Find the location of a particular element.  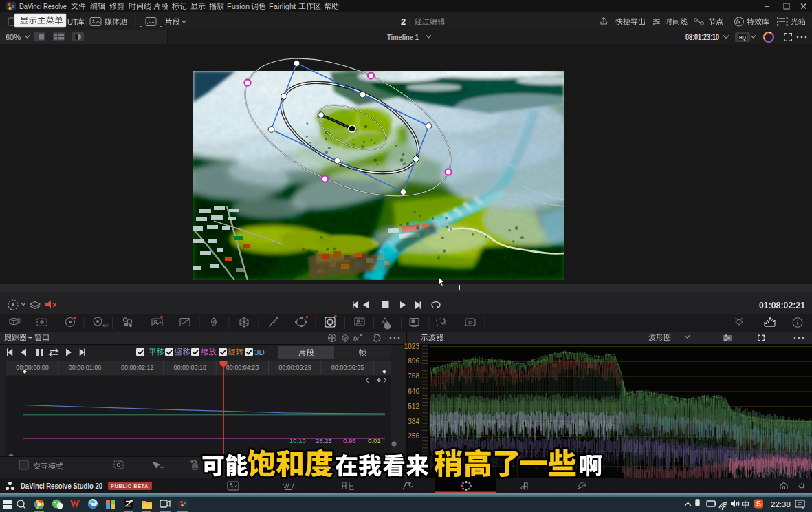

svg-text: 1023 is located at coordinates (413, 347).